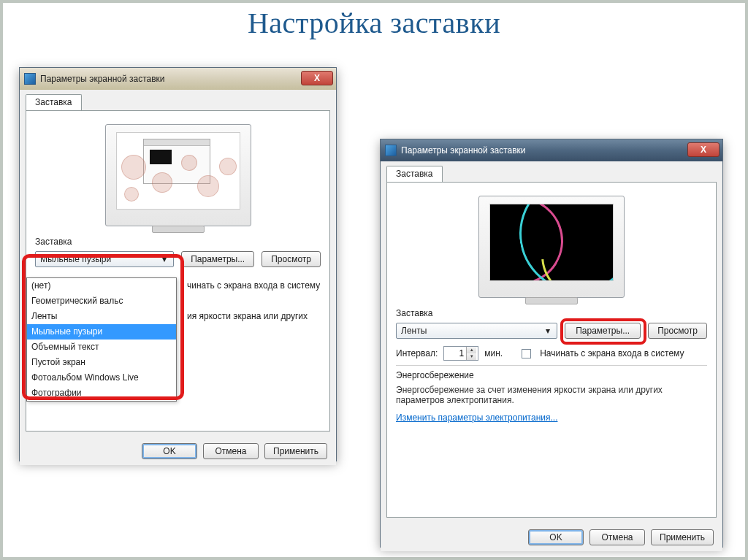 This screenshot has width=748, height=560. I want to click on interval-spinner: ▴▾, so click(461, 353).